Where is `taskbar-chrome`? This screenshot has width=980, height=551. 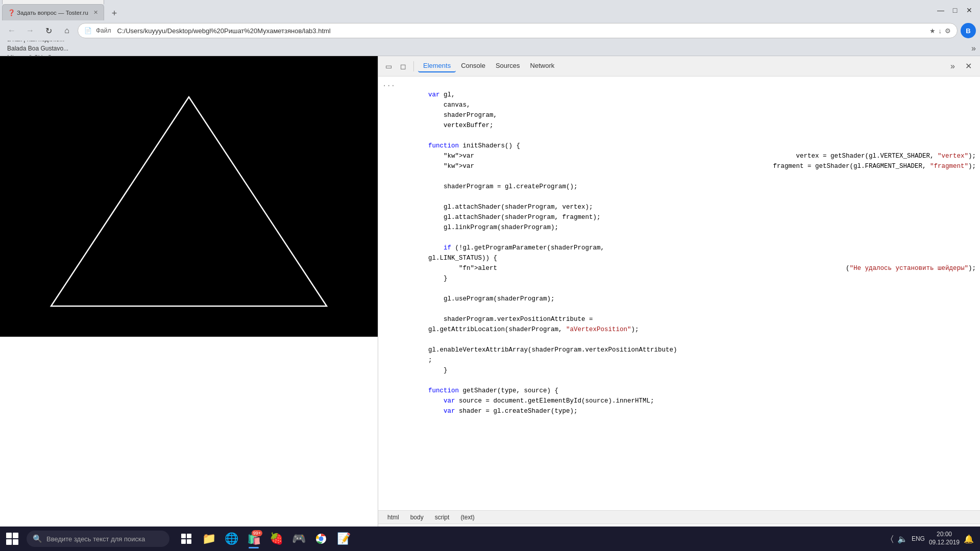 taskbar-chrome is located at coordinates (321, 539).